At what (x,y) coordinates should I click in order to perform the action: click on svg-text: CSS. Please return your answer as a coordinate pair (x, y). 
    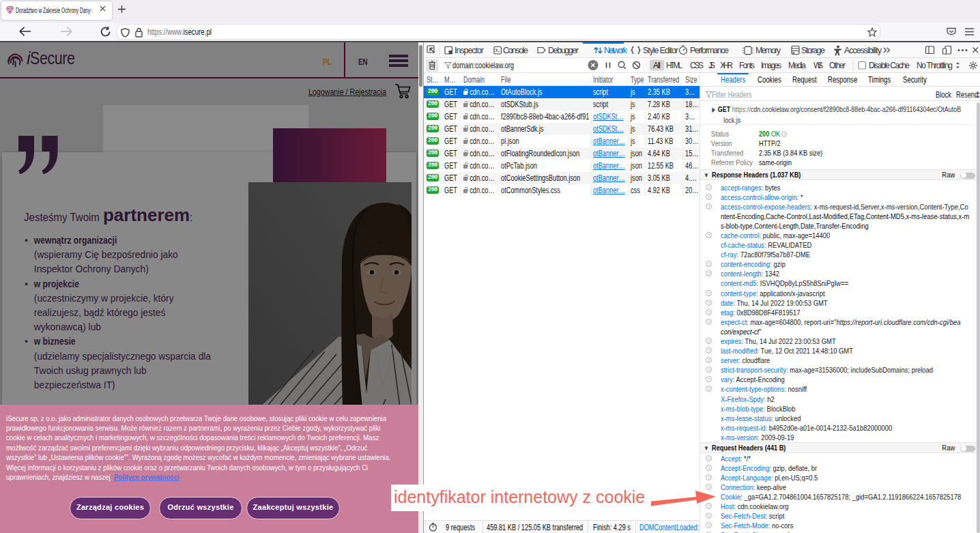
    Looking at the image, I should click on (697, 66).